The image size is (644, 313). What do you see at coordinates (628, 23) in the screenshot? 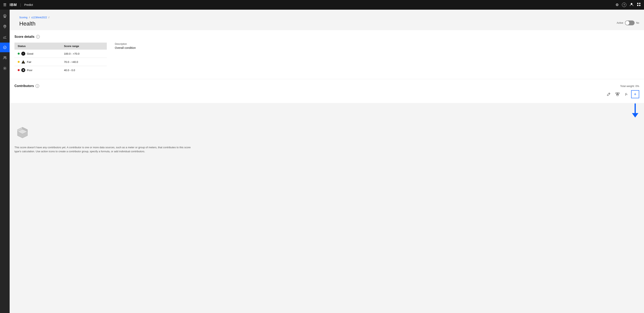
I see `active-toggle: Active No` at bounding box center [628, 23].